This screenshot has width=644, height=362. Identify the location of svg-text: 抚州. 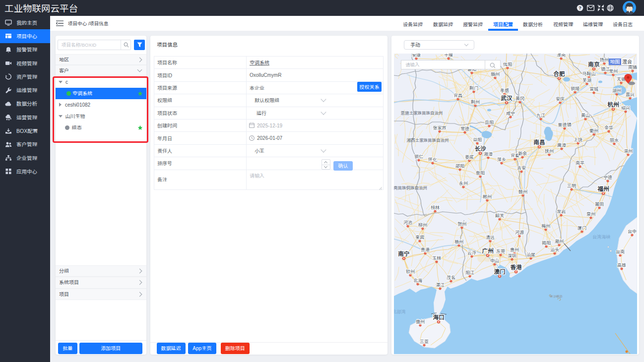
(549, 151).